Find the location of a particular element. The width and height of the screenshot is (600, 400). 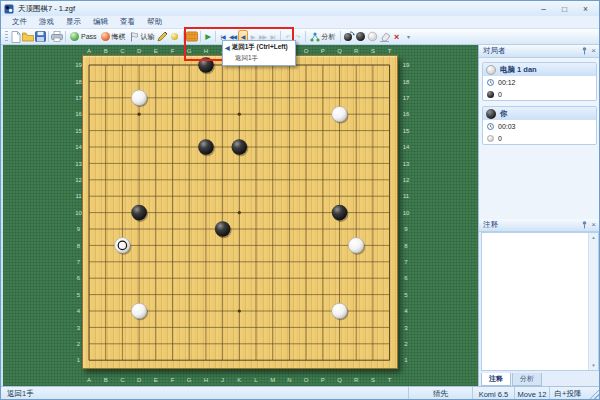

analysis-tree-icon is located at coordinates (315, 37).